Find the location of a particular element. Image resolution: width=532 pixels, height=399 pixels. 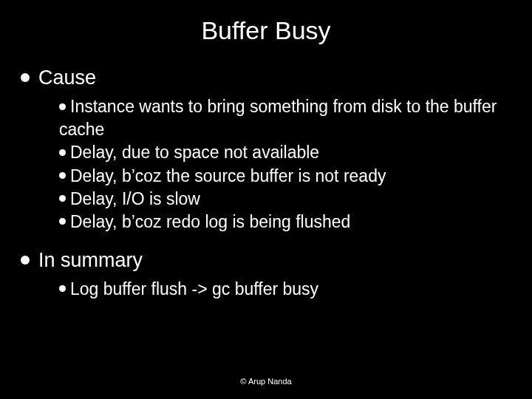

list-item: Delay, I/O is slow is located at coordinates (284, 200).